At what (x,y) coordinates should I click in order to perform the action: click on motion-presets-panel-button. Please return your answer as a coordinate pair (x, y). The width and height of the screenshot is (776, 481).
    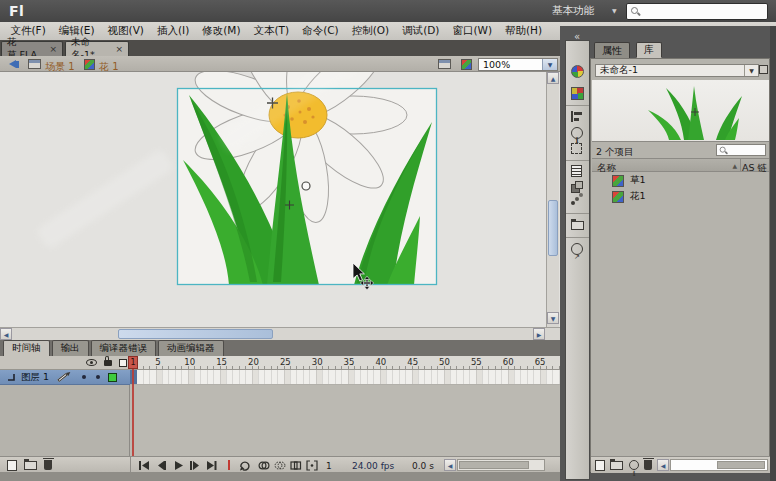
    Looking at the image, I should click on (573, 199).